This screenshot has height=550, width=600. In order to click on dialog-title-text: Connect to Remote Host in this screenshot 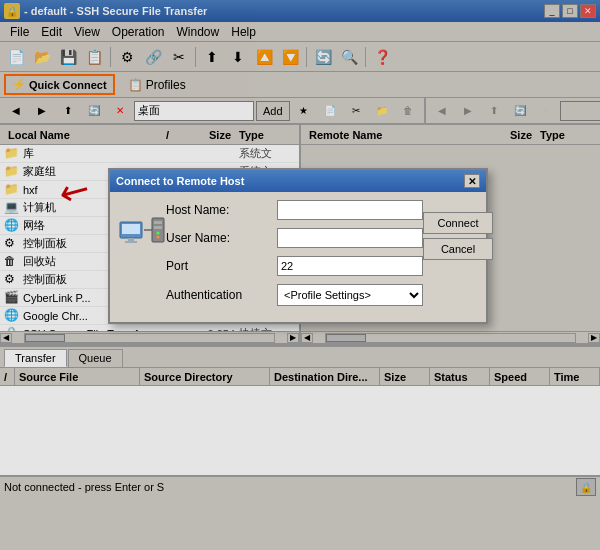, I will do `click(180, 181)`.